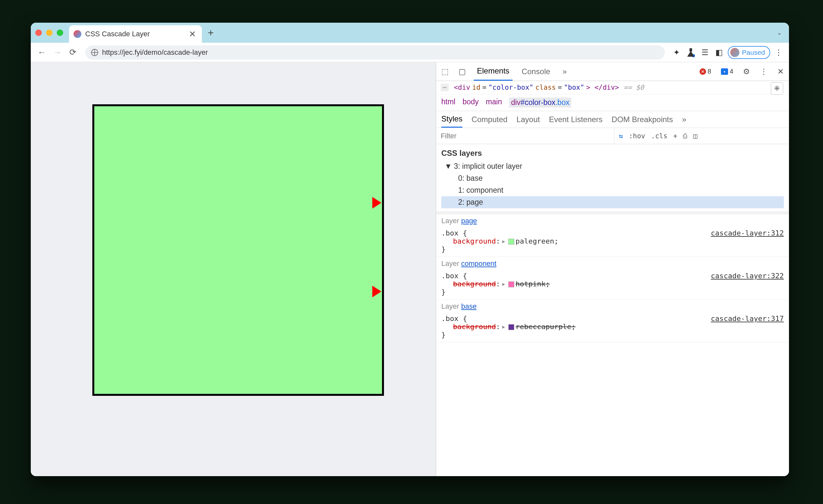 The width and height of the screenshot is (823, 504). Describe the element at coordinates (39, 33) in the screenshot. I see `close-window-button` at that location.